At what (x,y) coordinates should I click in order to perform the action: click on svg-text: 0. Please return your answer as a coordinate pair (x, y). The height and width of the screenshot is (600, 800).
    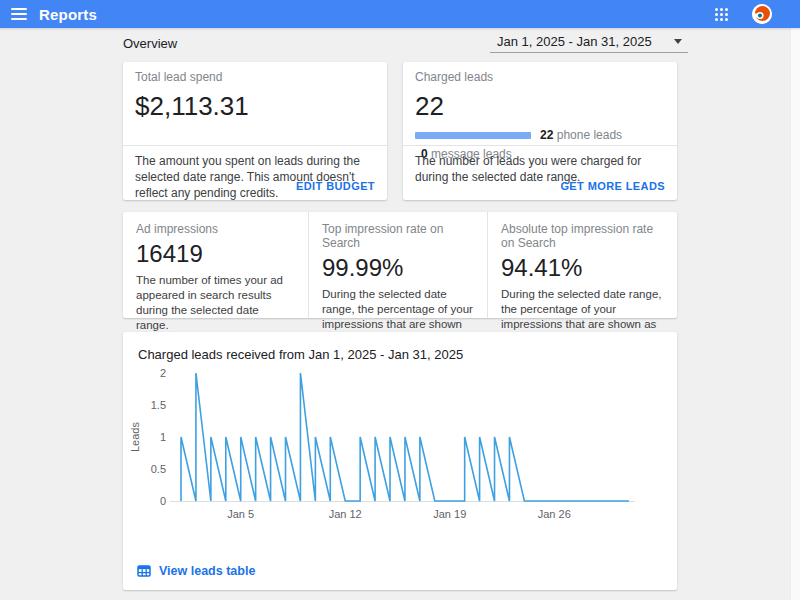
    Looking at the image, I should click on (163, 501).